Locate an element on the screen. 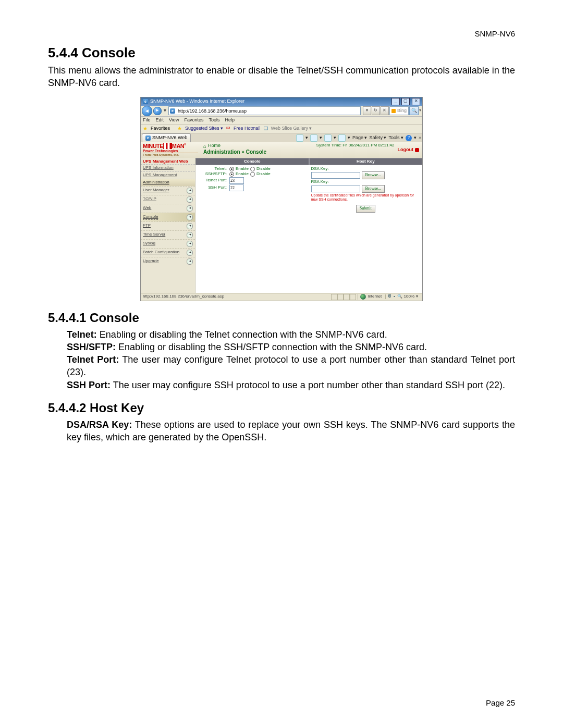 This screenshot has height=728, width=563. cmd-safety: Safety ▾ is located at coordinates (377, 138).